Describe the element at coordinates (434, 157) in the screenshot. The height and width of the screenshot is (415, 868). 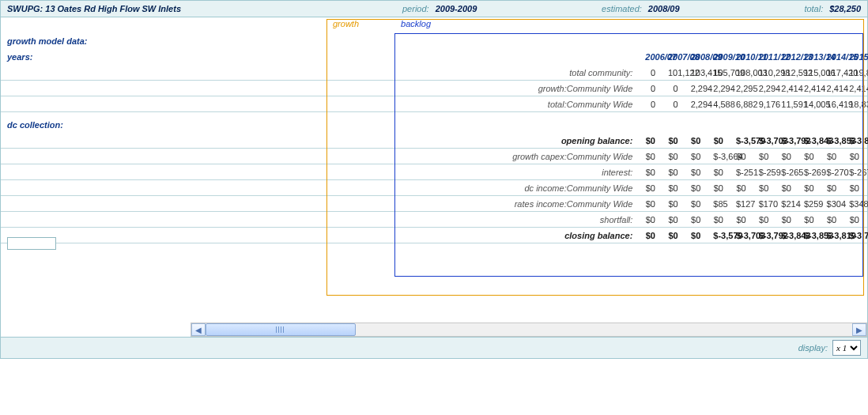
I see `row-growth-capex: growth capex:Community Wide $0$0$0$-3,66…` at that location.